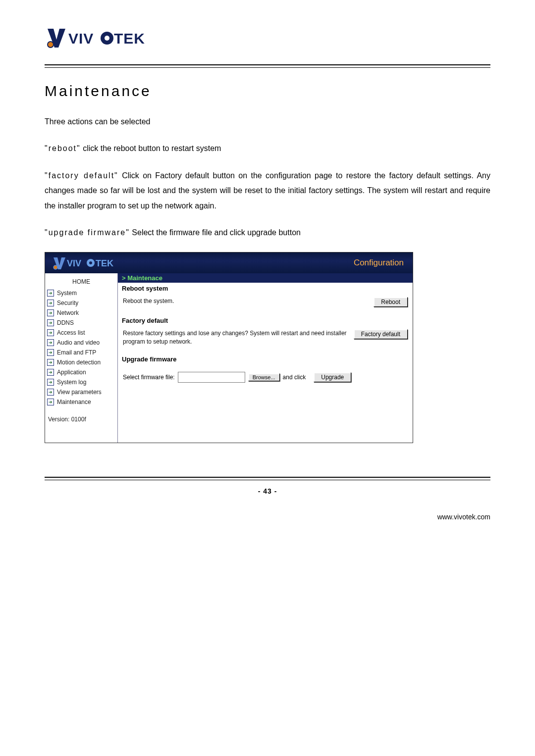 The width and height of the screenshot is (535, 756). Describe the element at coordinates (62, 149) in the screenshot. I see `keyword-reboot: "reboot"` at that location.